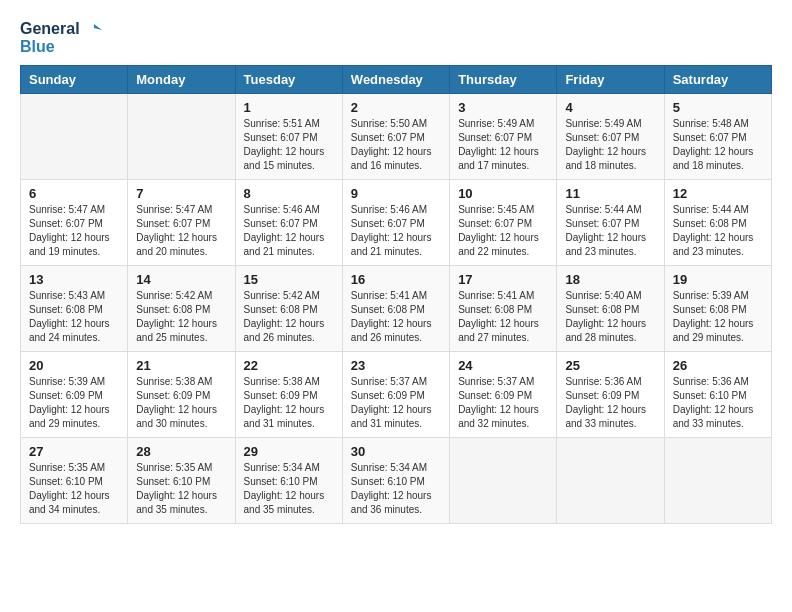 This screenshot has height=612, width=792. What do you see at coordinates (504, 223) in the screenshot?
I see `day-cell: 10Sunrise: 5:45 AM Sunset: 6:07 PM Dayli…` at bounding box center [504, 223].